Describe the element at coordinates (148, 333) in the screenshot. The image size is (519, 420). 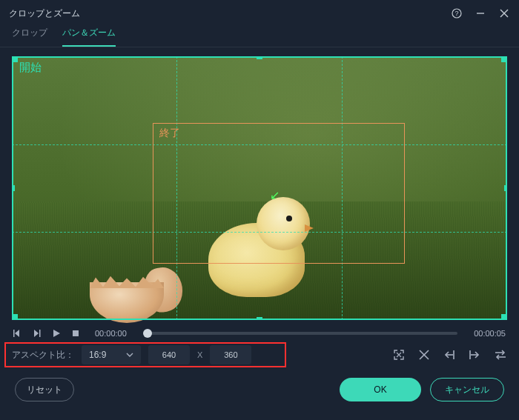
I see `scrubber-thumb` at that location.